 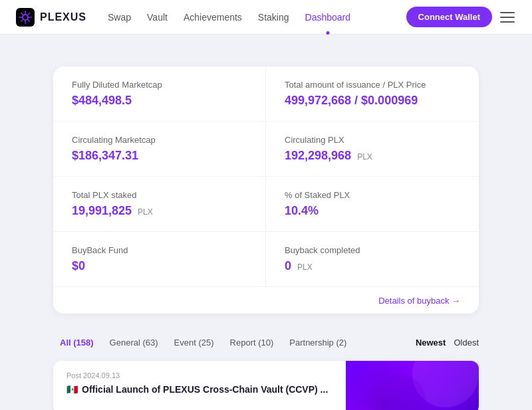 What do you see at coordinates (447, 343) in the screenshot?
I see `sort-group: Newest Oldest` at bounding box center [447, 343].